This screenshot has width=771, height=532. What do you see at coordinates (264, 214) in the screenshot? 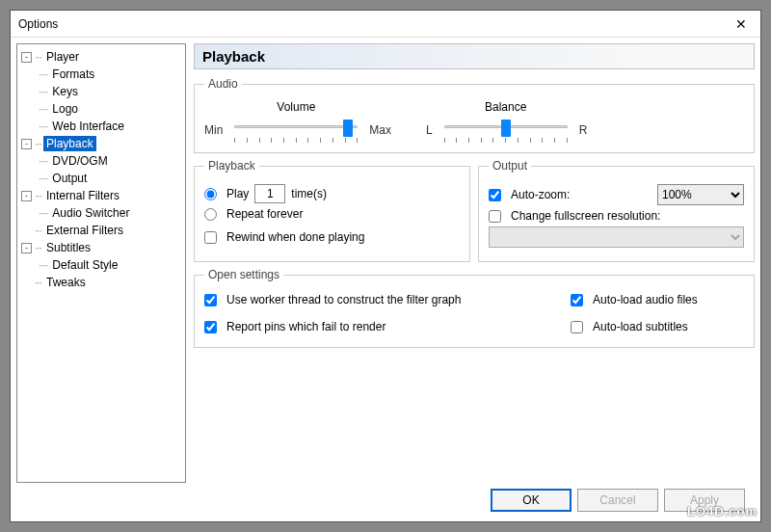
I see `repeat-label: Repeat forever` at bounding box center [264, 214].